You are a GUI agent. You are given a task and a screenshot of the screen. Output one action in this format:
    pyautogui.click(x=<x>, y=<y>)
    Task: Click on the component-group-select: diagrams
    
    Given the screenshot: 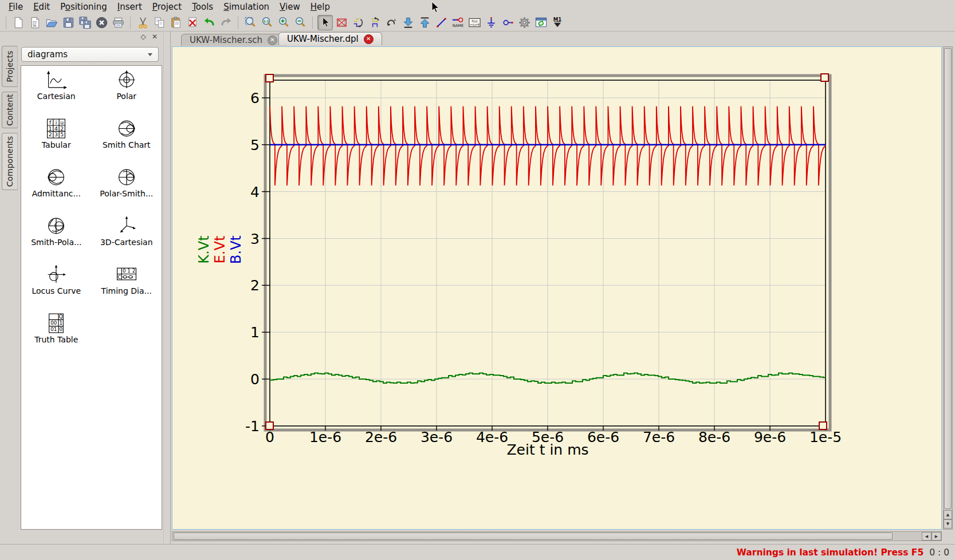 What is the action you would take?
    pyautogui.click(x=90, y=54)
    